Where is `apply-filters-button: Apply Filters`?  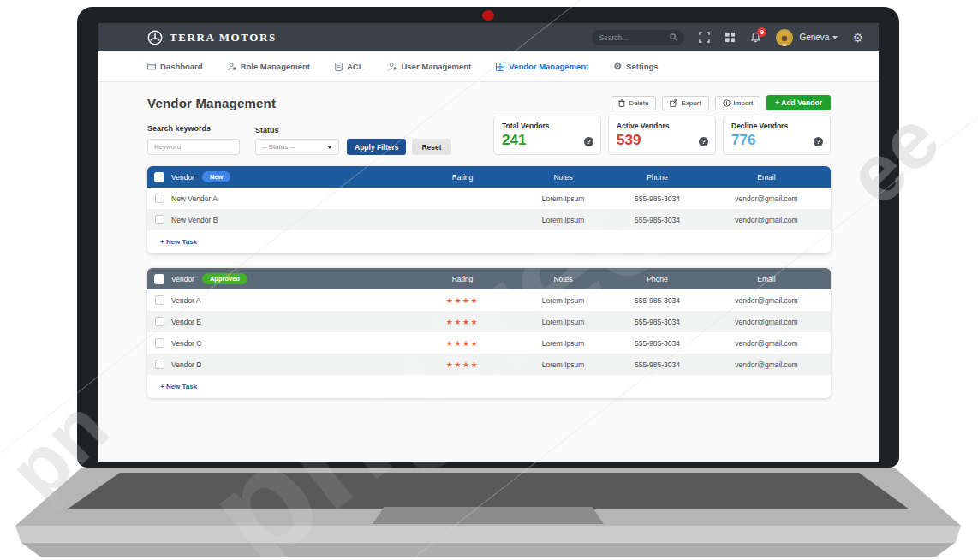
apply-filters-button: Apply Filters is located at coordinates (377, 147).